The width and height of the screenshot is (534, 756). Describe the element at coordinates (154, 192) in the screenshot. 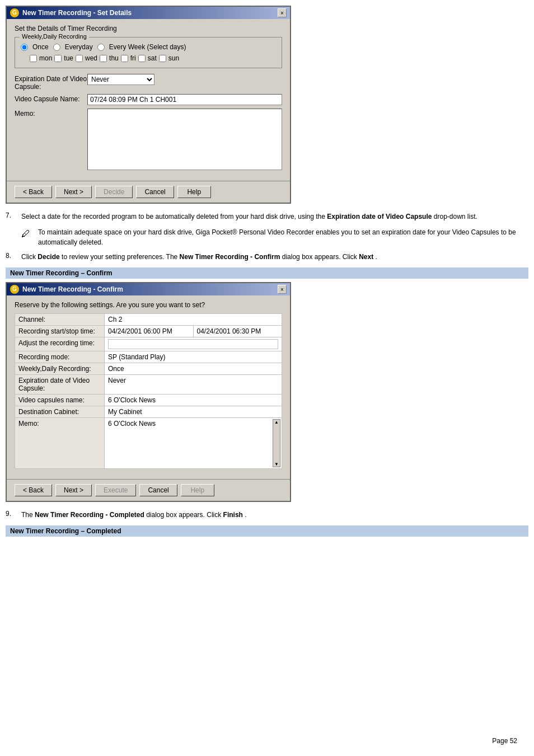

I see `cancel-button-1: Cancel` at that location.